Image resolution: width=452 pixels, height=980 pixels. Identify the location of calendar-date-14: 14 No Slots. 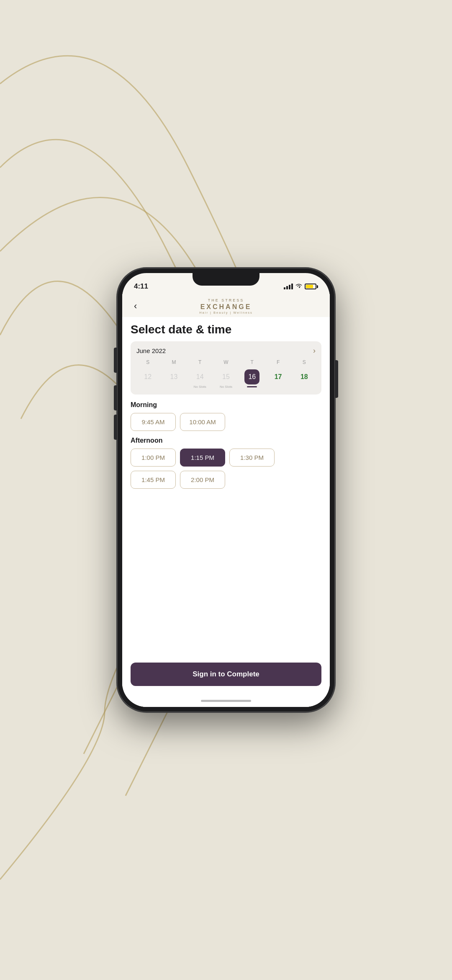
(200, 379).